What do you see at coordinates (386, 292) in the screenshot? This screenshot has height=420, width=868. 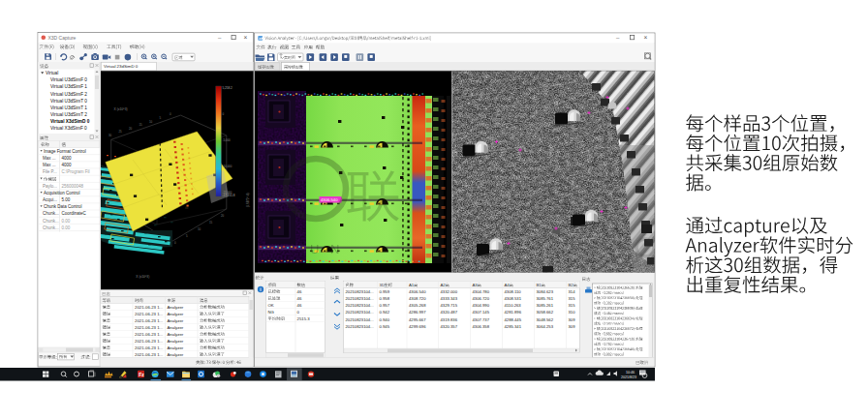 I see `svg-text: 0.959` at bounding box center [386, 292].